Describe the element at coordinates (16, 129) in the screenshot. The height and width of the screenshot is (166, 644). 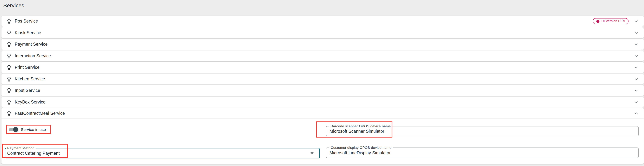
I see `toggle-thumb` at that location.